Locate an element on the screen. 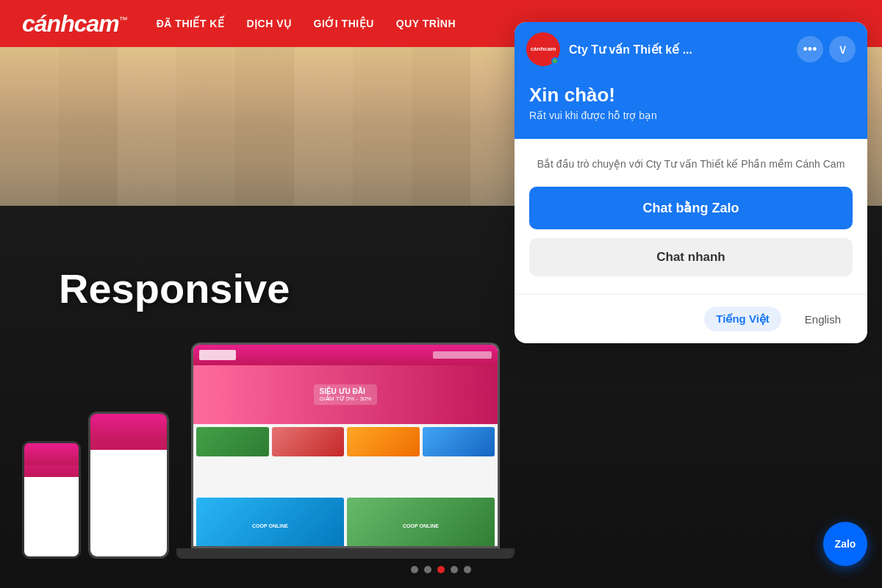 The width and height of the screenshot is (882, 588). online-indicator is located at coordinates (555, 61).